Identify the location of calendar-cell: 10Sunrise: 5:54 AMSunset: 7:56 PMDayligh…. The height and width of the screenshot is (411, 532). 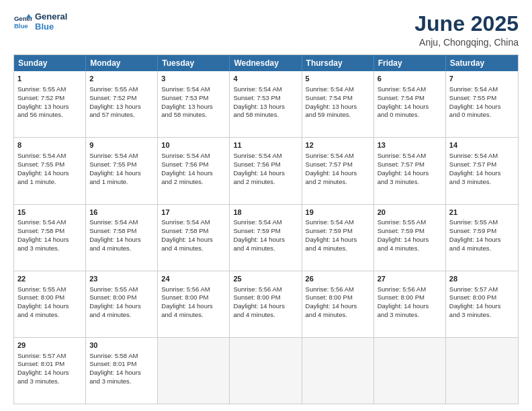
(193, 171).